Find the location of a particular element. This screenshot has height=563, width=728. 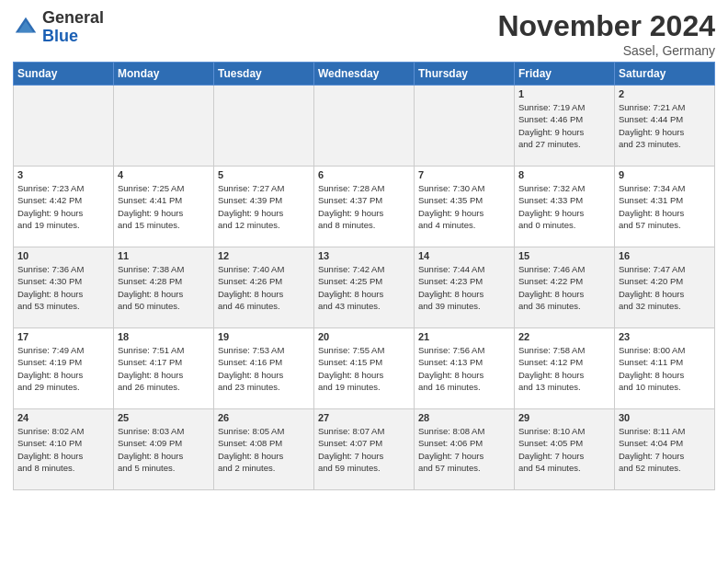

day-number: 28 is located at coordinates (464, 418).